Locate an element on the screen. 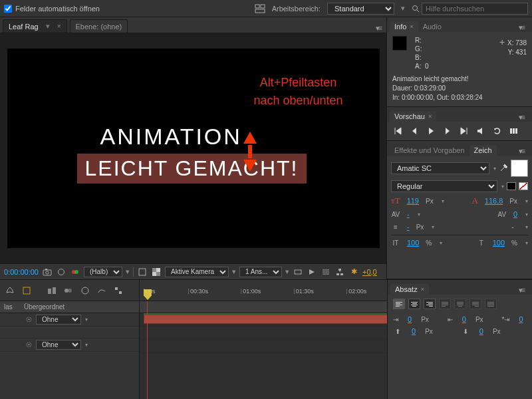  layer-tab: Ebene: (ohne) is located at coordinates (99, 26).